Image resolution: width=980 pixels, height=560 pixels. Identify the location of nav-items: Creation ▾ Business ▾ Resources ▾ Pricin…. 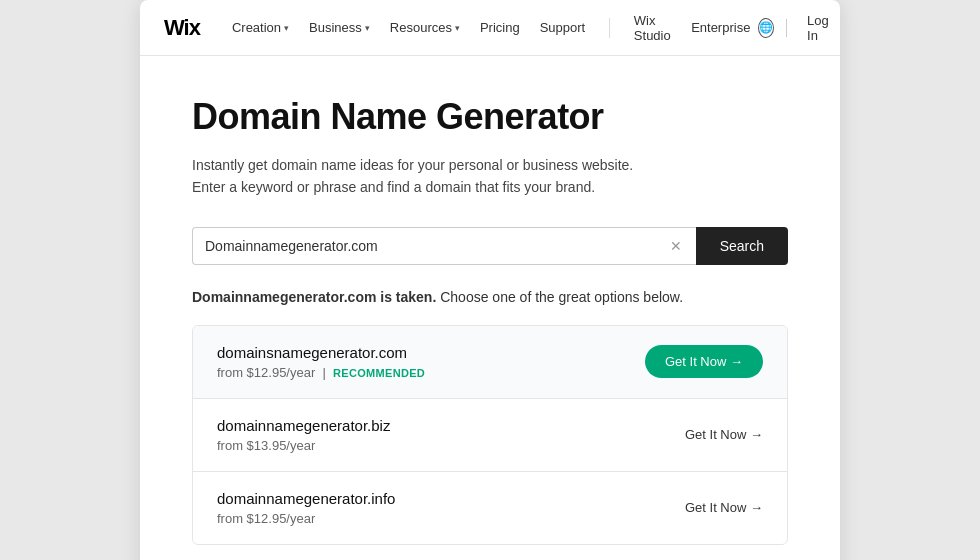
(491, 28).